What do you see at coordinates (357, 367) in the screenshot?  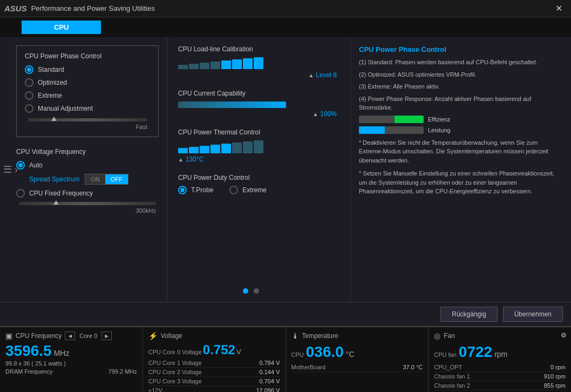 I see `temp-row-0: MotherBoard 37.0 °C` at bounding box center [357, 367].